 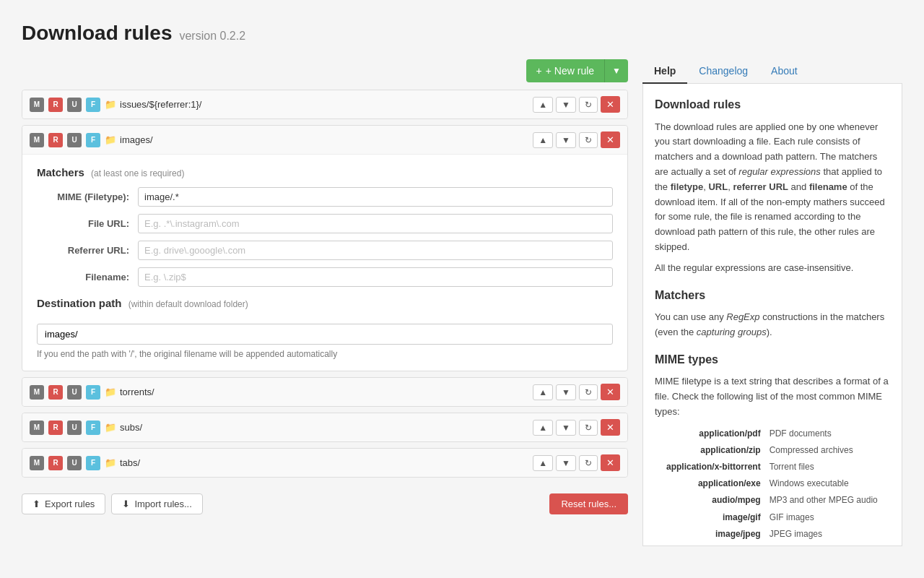 What do you see at coordinates (87, 250) in the screenshot?
I see `referrer-label: Referrer URL:` at bounding box center [87, 250].